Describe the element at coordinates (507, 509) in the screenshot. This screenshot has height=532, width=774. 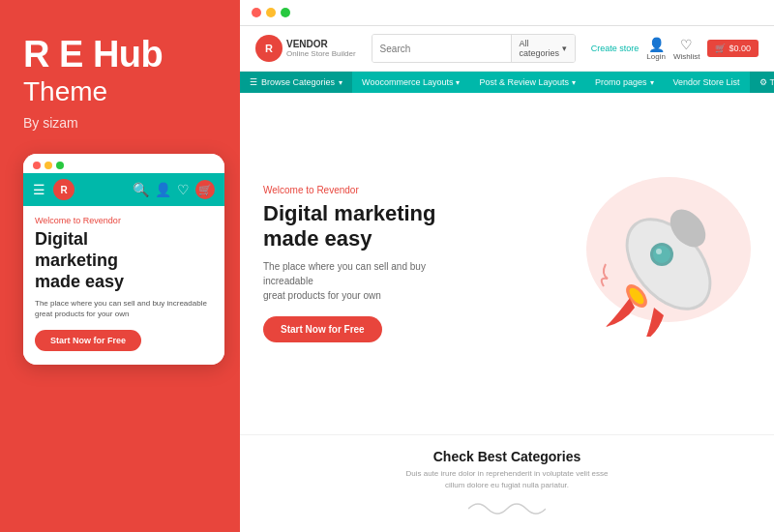
I see `wavy-line-decoration` at that location.